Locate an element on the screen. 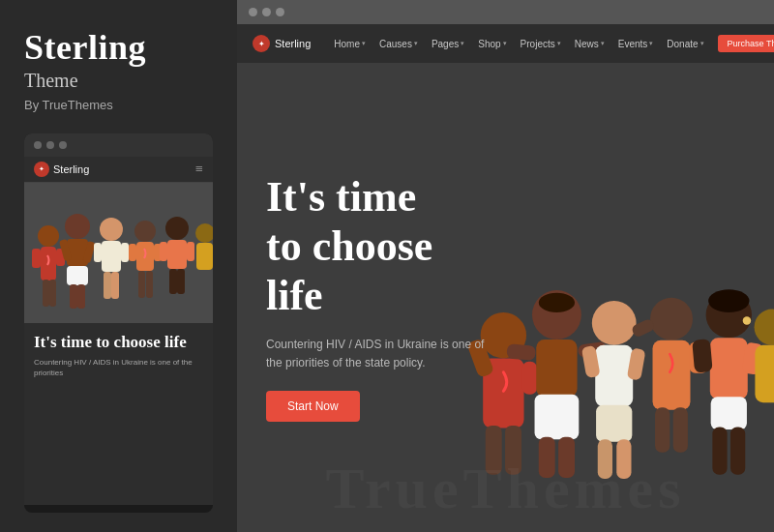 The width and height of the screenshot is (774, 532). nav-item-causes: Causes ▾ is located at coordinates (399, 44).